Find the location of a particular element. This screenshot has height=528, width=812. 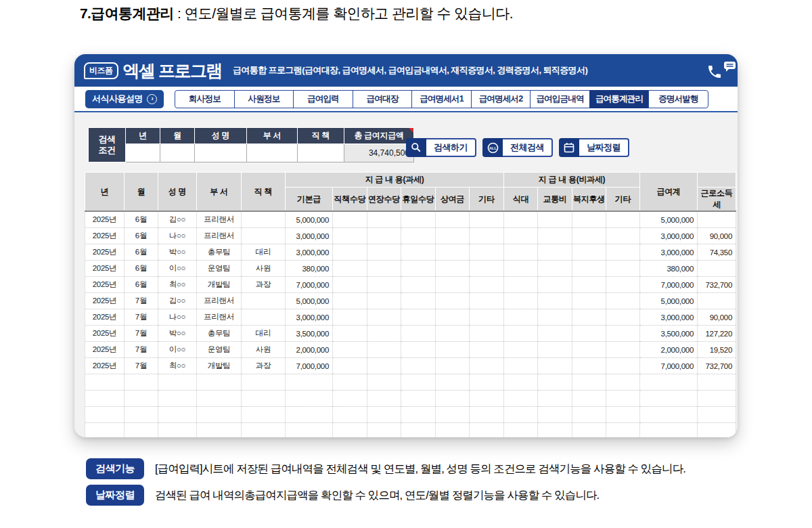

titlebar: 비즈폼 엑셀 프로그램 급여통합 프로그램(급여대장, 급여명세서, 급여입금내… is located at coordinates (406, 70).